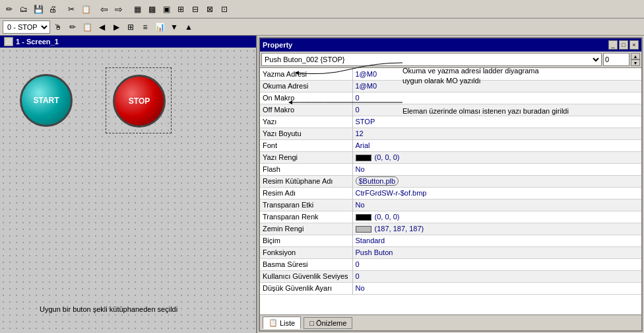  I want to click on prop-label: Fonksiyon, so click(306, 252).